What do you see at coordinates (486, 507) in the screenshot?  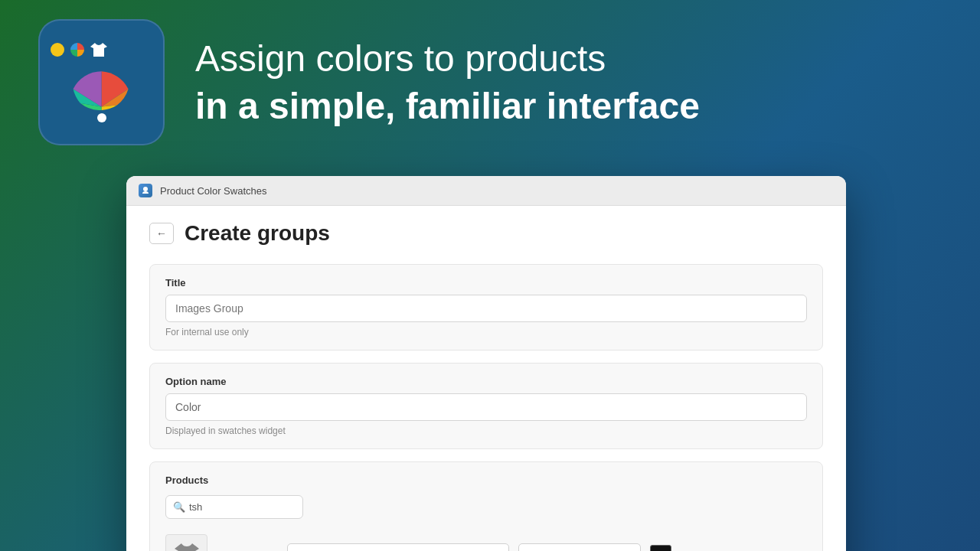 I see `search-row: 🔍` at bounding box center [486, 507].